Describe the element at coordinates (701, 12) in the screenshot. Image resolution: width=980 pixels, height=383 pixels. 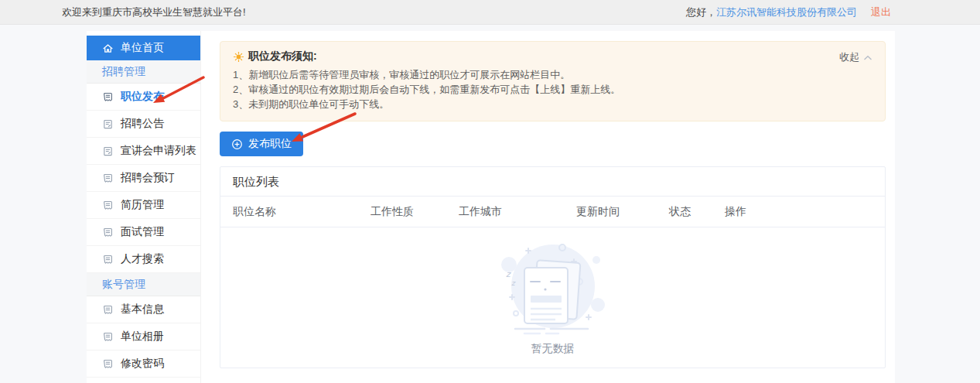
I see `greeting-prefix: 您好，` at that location.